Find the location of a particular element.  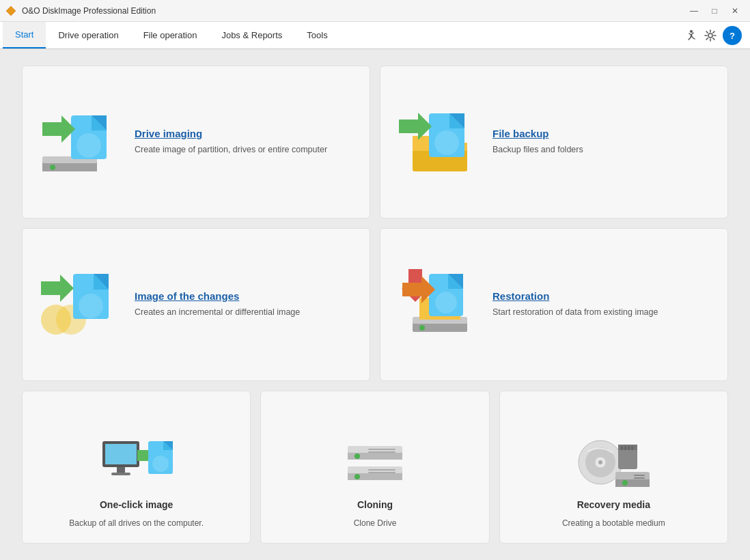

window-controls: — □ ✕ is located at coordinates (714, 11).